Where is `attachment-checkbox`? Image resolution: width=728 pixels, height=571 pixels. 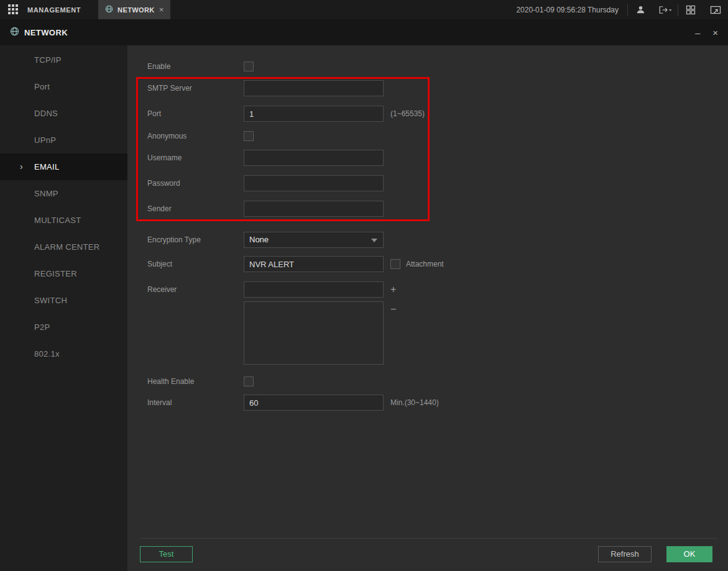 attachment-checkbox is located at coordinates (395, 264).